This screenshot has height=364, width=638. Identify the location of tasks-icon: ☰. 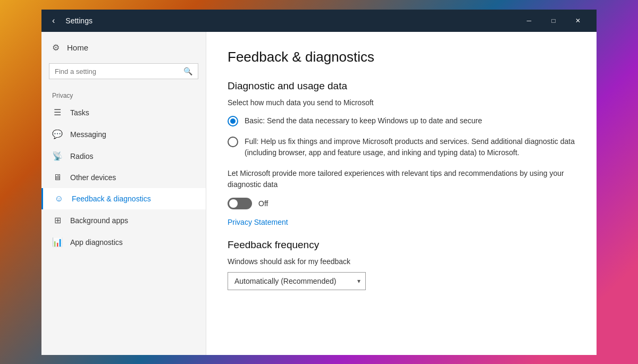
(57, 113).